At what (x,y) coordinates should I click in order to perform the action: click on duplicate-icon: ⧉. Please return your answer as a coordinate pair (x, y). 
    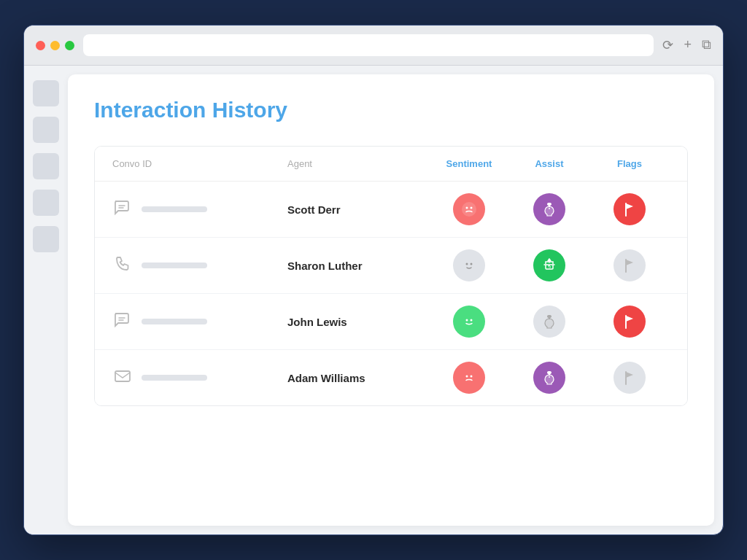
    Looking at the image, I should click on (706, 45).